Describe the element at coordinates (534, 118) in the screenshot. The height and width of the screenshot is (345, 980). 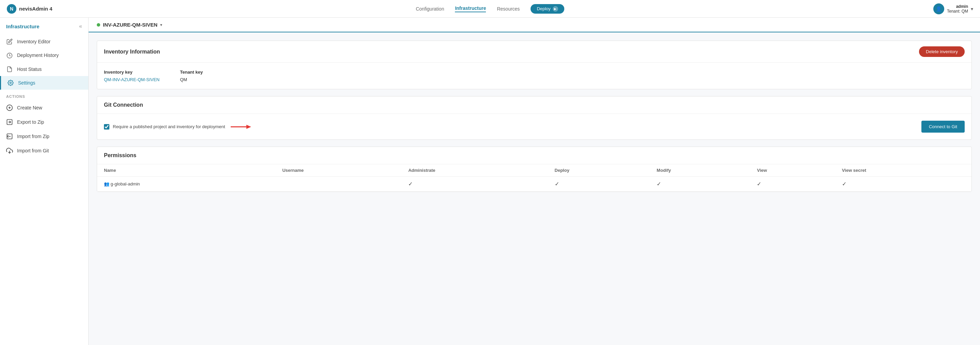
I see `git-connection-section: Git Connection Require a published proje…` at that location.